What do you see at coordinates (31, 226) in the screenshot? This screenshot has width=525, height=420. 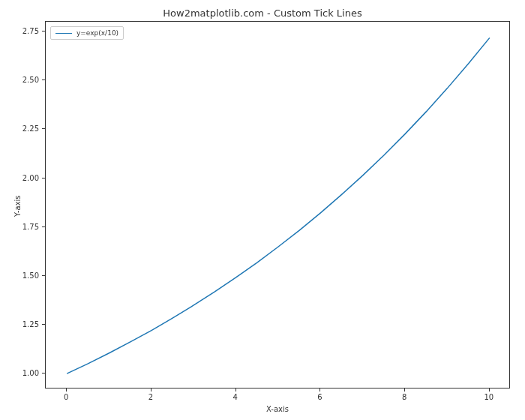 I see `y-tick-label: 1.75` at bounding box center [31, 226].